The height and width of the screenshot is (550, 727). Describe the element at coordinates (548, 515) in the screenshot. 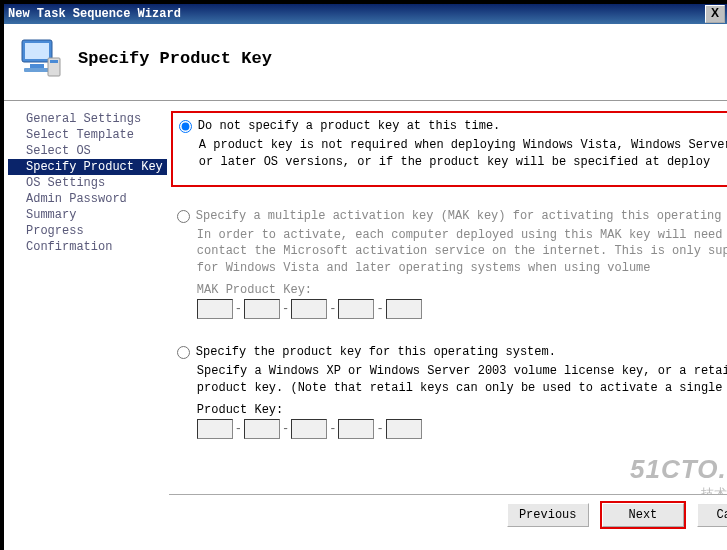

I see `previous-button: Previous` at that location.